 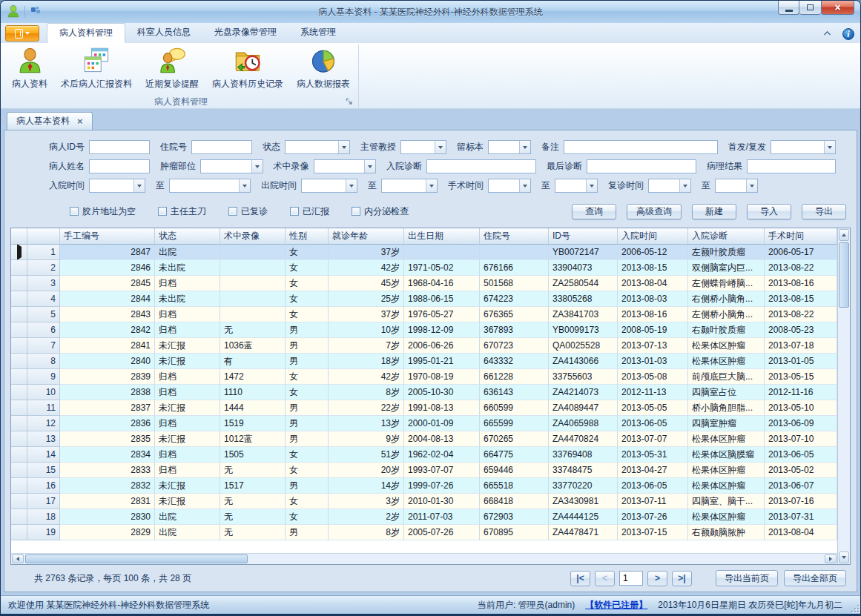 What do you see at coordinates (44, 331) in the screenshot?
I see `row-number-cell: 6` at bounding box center [44, 331].